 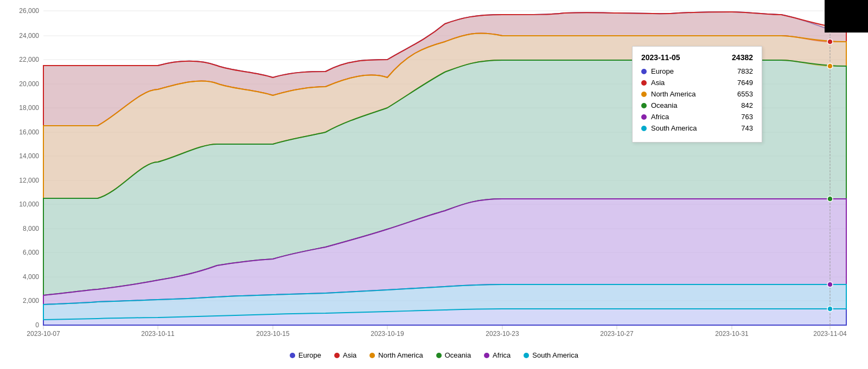 What do you see at coordinates (747, 117) in the screenshot?
I see `tooltip-africa-value: 763` at bounding box center [747, 117].